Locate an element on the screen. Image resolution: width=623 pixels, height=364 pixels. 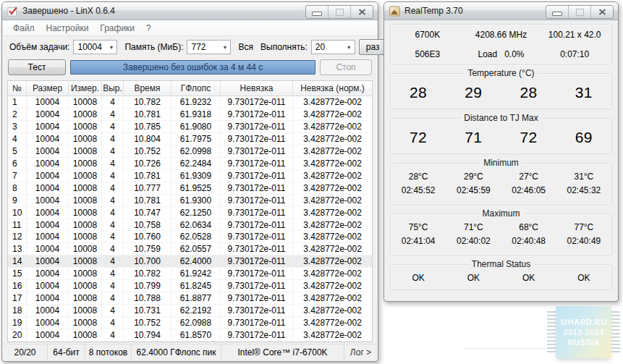
stop-button: Стоп is located at coordinates (346, 67).